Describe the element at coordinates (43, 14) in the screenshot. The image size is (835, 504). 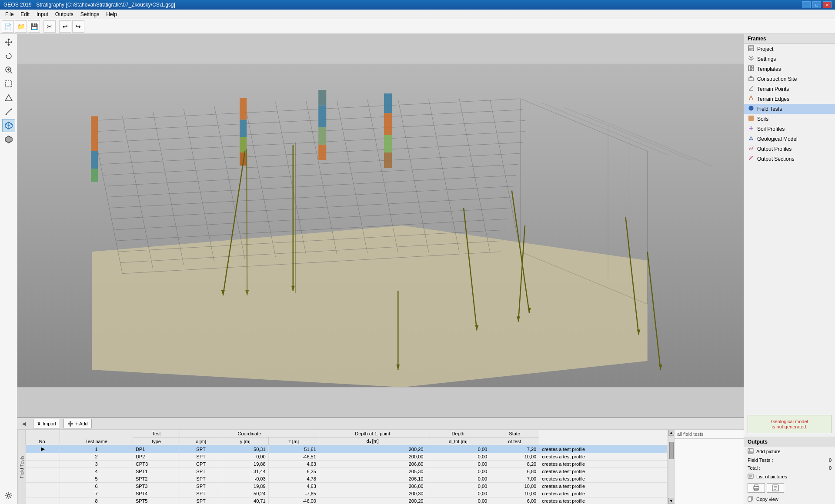
I see `menu-input: Input` at that location.